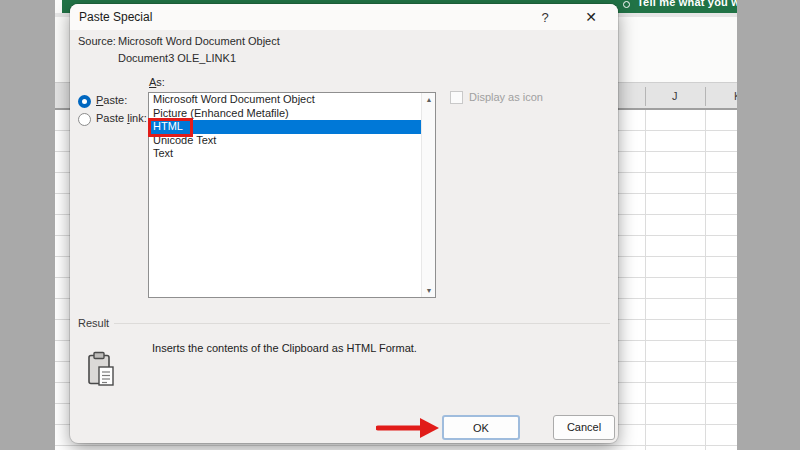 This screenshot has height=450, width=800. I want to click on source-value-line1: Microsoft Word Document Object, so click(199, 41).